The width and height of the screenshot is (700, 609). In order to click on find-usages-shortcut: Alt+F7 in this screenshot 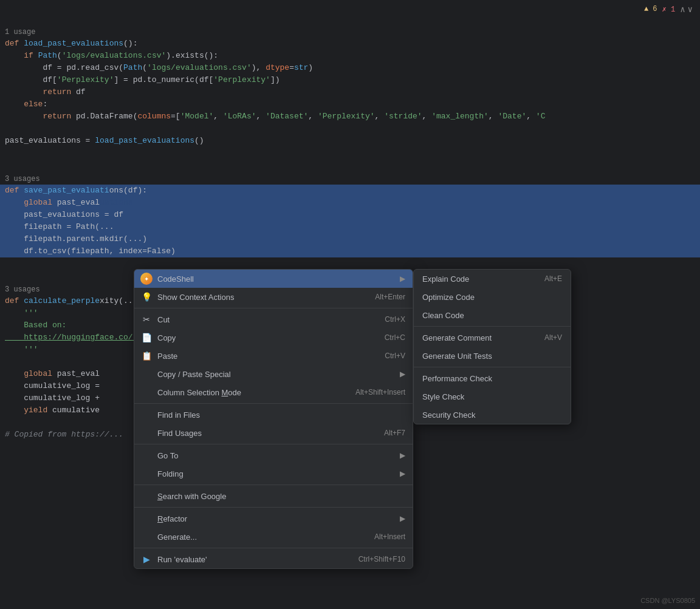, I will do `click(395, 433)`.